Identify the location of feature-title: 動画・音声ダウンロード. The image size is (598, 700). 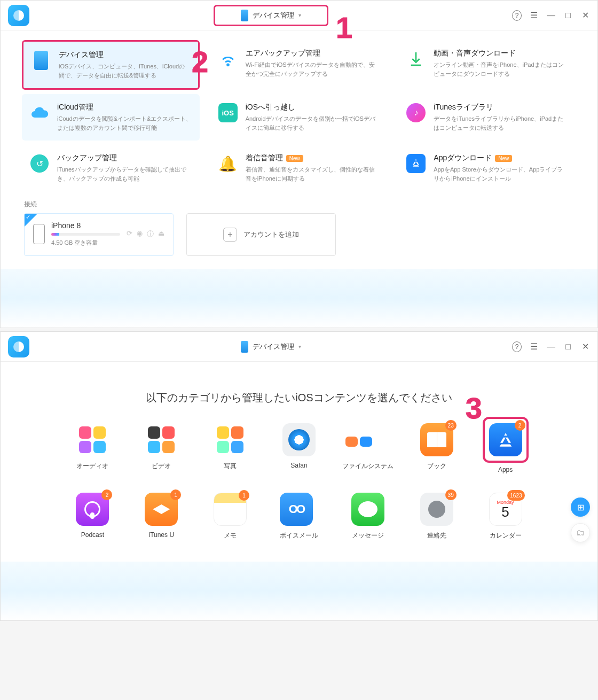
(501, 53).